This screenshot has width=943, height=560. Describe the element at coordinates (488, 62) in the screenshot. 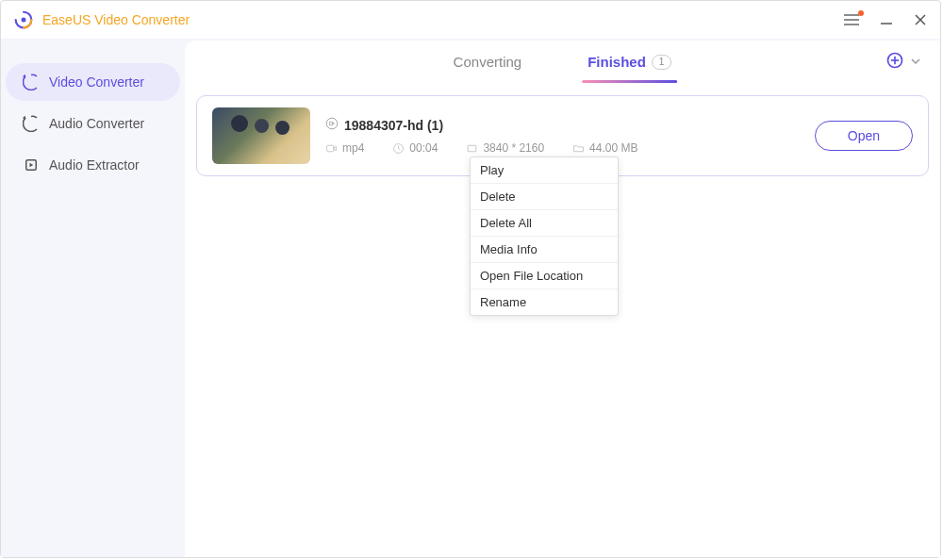

I see `tab-converting: Converting` at that location.